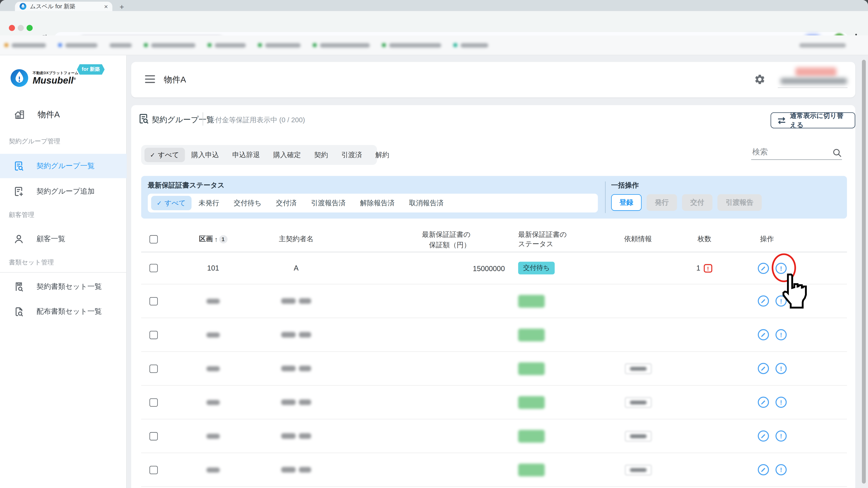  Describe the element at coordinates (19, 312) in the screenshot. I see `file-search-icon` at that location.